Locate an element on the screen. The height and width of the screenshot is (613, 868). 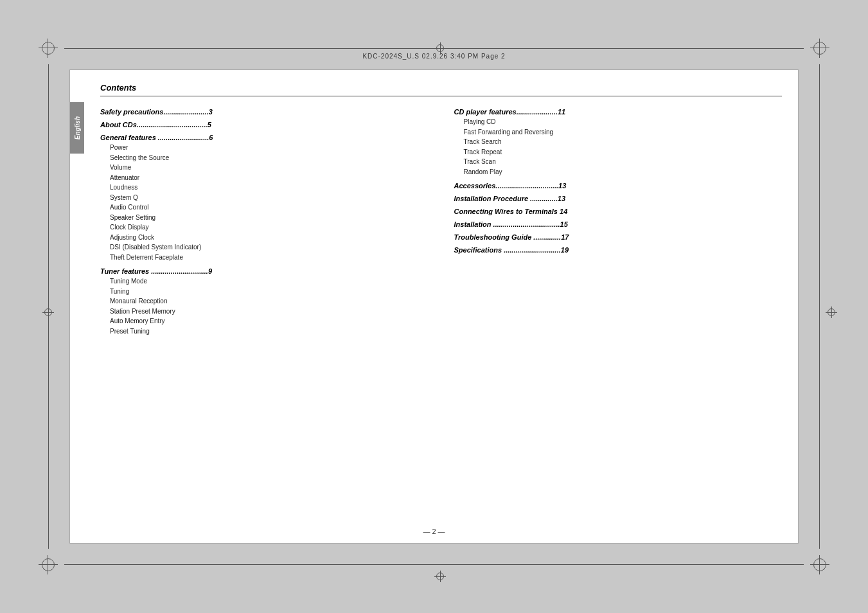
toc-item-track-search: Track Search is located at coordinates (618, 142).